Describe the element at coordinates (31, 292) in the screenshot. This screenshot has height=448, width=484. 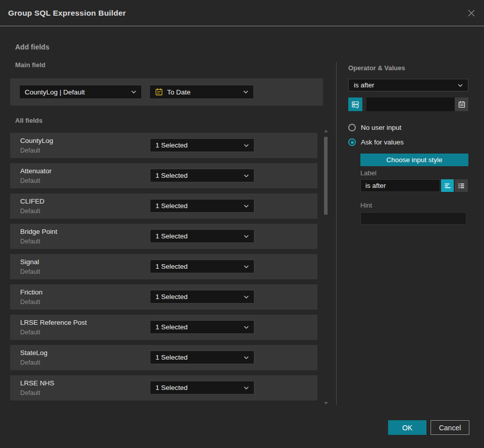
I see `field-name: Friction` at that location.